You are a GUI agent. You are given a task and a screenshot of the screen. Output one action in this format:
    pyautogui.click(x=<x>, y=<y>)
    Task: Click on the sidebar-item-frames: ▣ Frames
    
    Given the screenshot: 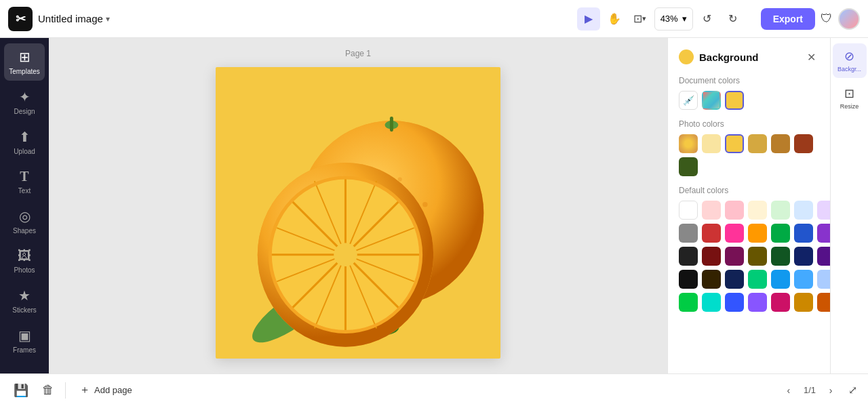 What is the action you would take?
    pyautogui.click(x=24, y=340)
    